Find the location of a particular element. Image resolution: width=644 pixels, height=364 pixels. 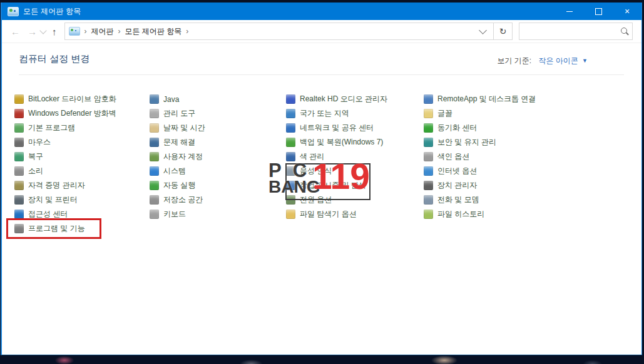

control-panel-item: 복구 is located at coordinates (81, 156).